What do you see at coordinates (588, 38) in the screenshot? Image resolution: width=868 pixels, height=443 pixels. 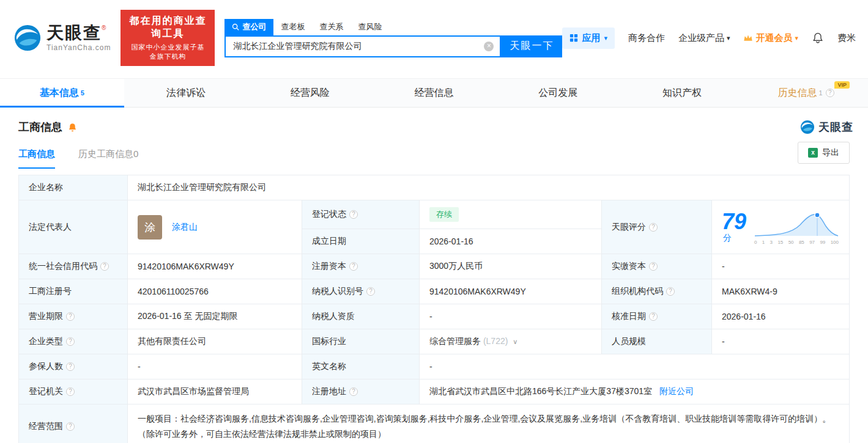 I see `apps-button: 应用 ▾` at bounding box center [588, 38].